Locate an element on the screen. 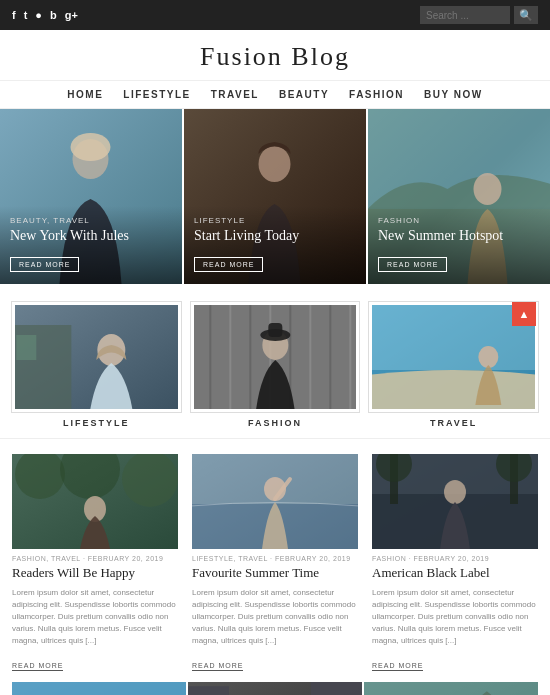 The image size is (550, 695). category-lifestyle: LIFESTYLE is located at coordinates (96, 365).